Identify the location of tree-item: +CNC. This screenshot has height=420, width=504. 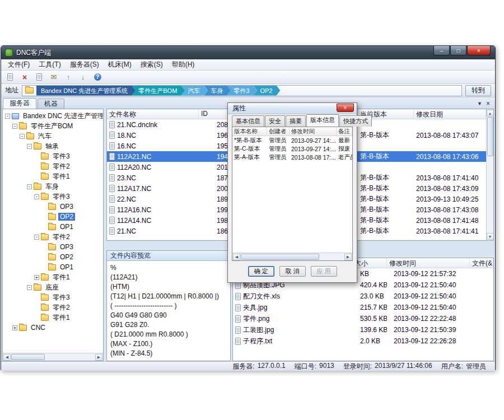
(53, 328).